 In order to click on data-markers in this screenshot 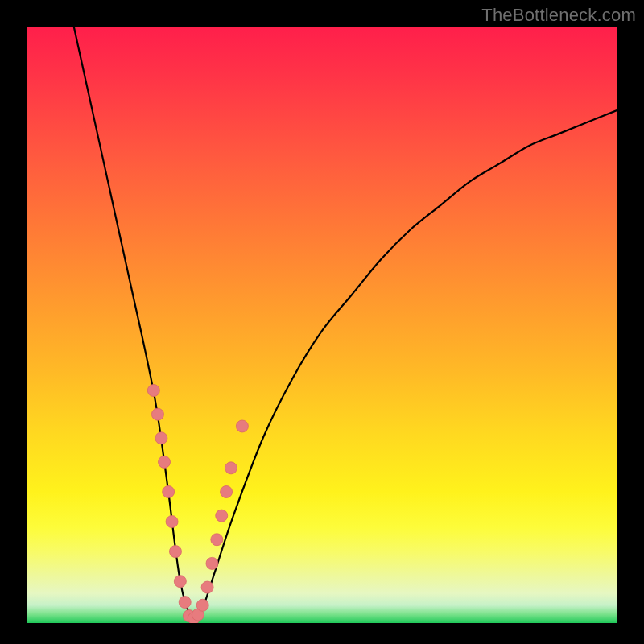, I will do `click(198, 504)`.